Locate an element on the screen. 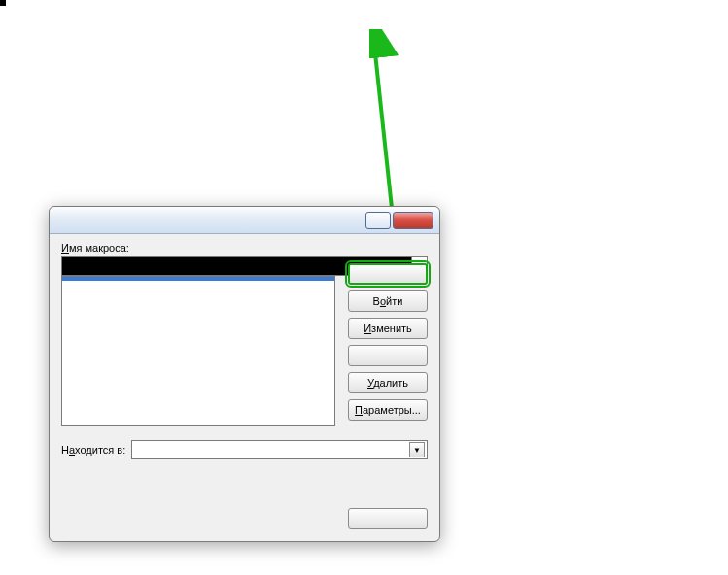  delete-button: Удалить is located at coordinates (388, 383).